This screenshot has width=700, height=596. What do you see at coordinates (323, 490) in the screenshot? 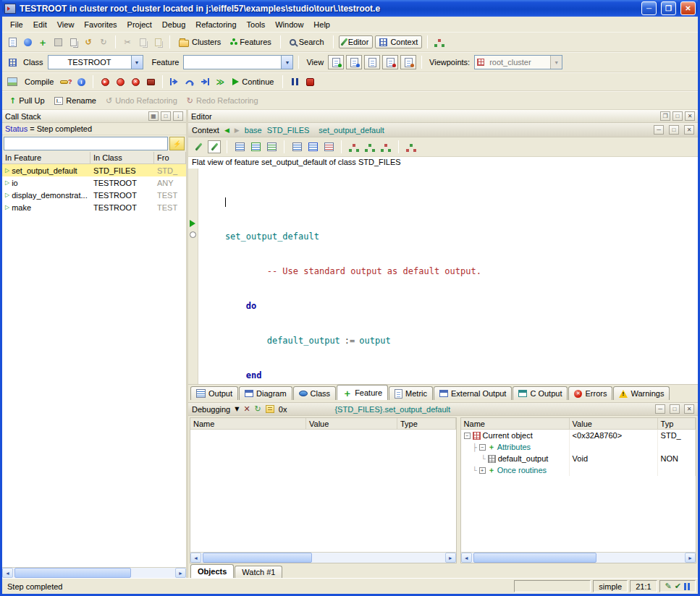
I see `watch-rows` at bounding box center [323, 490].